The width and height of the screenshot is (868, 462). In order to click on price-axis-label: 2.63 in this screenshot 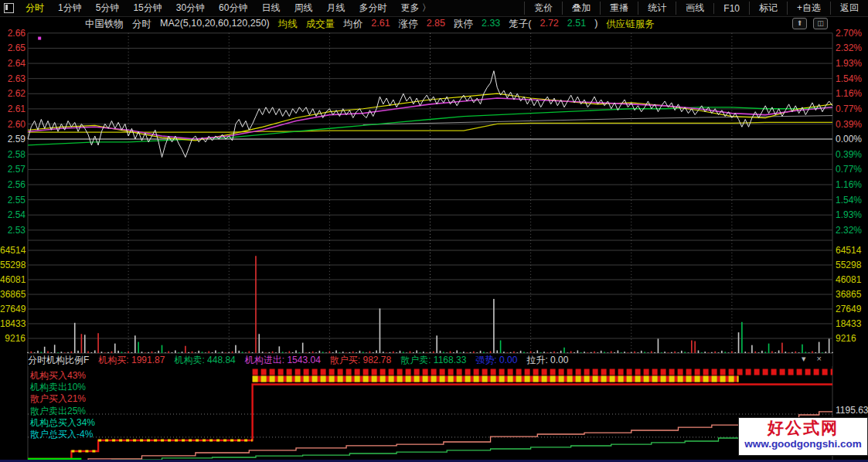, I will do `click(12, 79)`.